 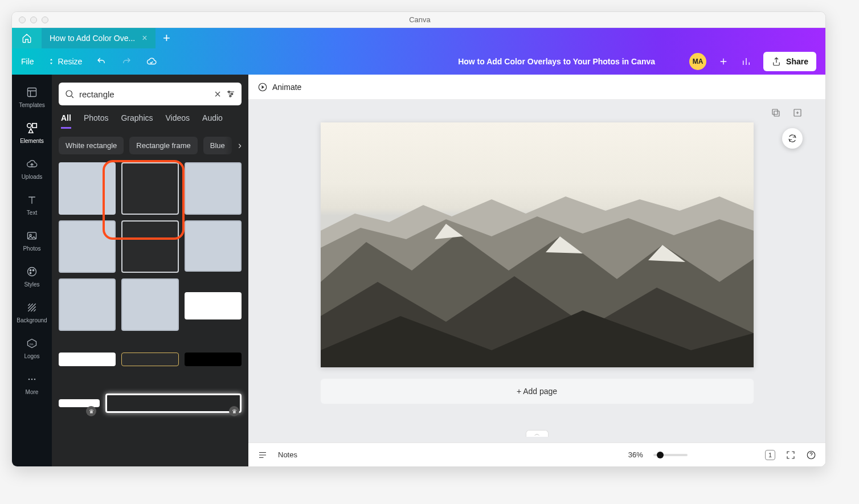 I want to click on rail-templates: Templates, so click(x=32, y=97).